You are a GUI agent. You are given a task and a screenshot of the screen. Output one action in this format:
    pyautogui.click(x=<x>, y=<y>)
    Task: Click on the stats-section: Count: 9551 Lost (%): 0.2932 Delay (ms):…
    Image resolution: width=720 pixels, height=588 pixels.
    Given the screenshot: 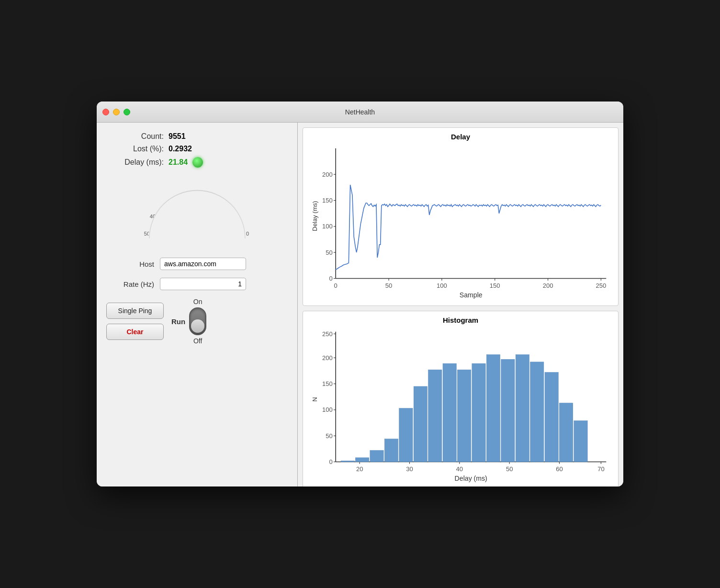 What is the action you would take?
    pyautogui.click(x=197, y=152)
    